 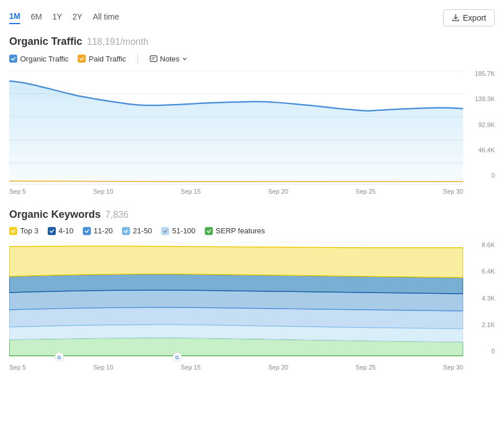 I want to click on tab-alltime: All time, so click(x=106, y=18).